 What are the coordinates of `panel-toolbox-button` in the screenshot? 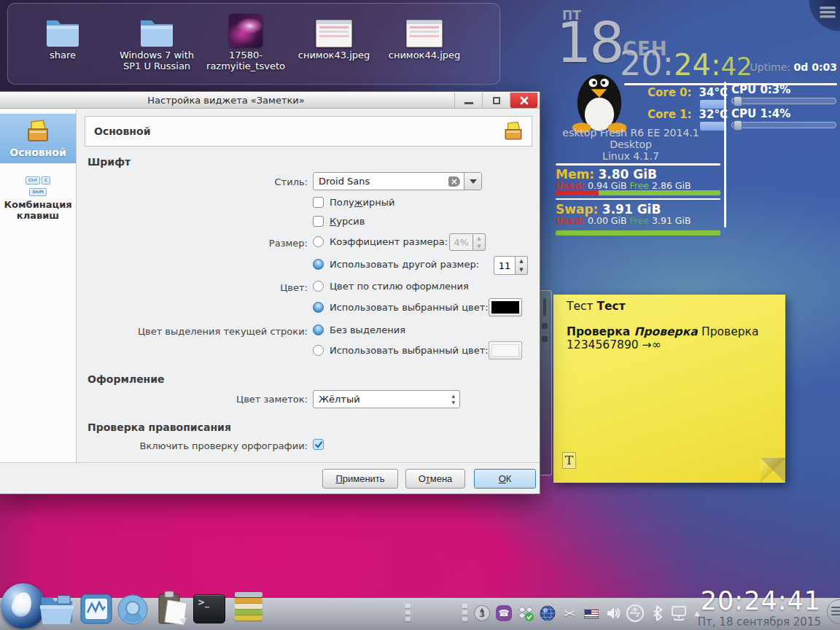 It's located at (833, 612).